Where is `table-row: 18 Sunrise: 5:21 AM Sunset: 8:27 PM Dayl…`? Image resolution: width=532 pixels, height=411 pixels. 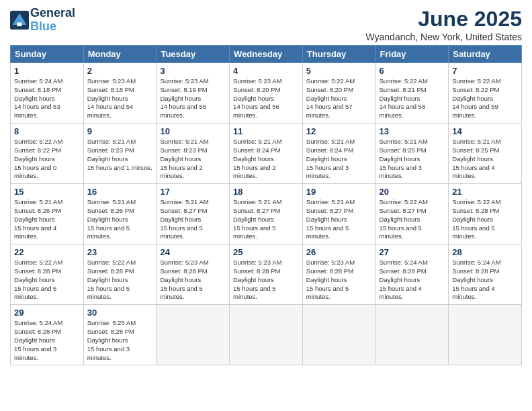 table-row: 18 Sunrise: 5:21 AM Sunset: 8:27 PM Dayl… is located at coordinates (266, 214).